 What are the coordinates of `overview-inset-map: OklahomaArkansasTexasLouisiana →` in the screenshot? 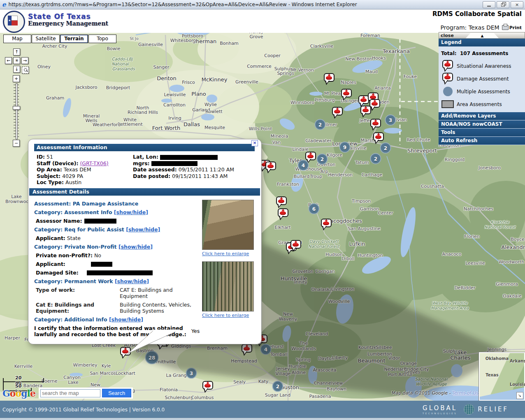 It's located at (502, 376).